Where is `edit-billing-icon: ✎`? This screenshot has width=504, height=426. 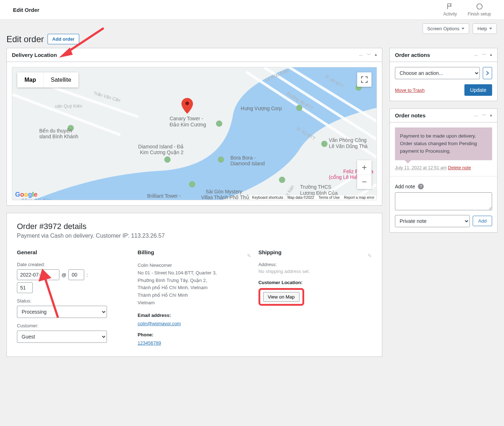
edit-billing-icon: ✎ is located at coordinates (249, 256).